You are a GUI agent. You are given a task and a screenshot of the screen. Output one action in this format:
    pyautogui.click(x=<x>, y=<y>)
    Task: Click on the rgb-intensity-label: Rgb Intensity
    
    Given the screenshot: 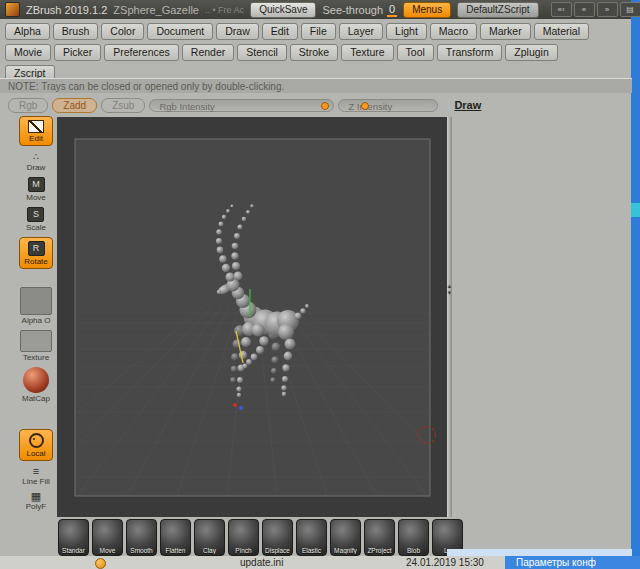 What is the action you would take?
    pyautogui.click(x=186, y=106)
    